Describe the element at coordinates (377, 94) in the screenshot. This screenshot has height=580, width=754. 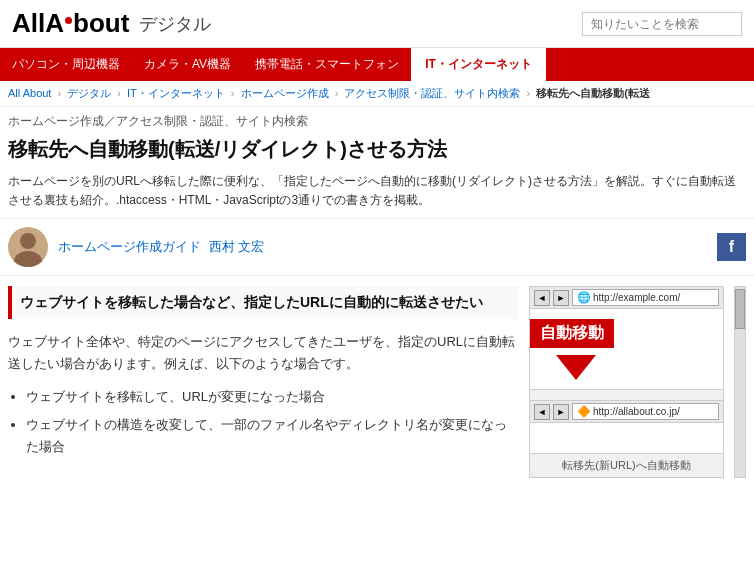
I see `breadcrumb: All About › デジタル › IT・インターネット › ホームページ作成…` at that location.